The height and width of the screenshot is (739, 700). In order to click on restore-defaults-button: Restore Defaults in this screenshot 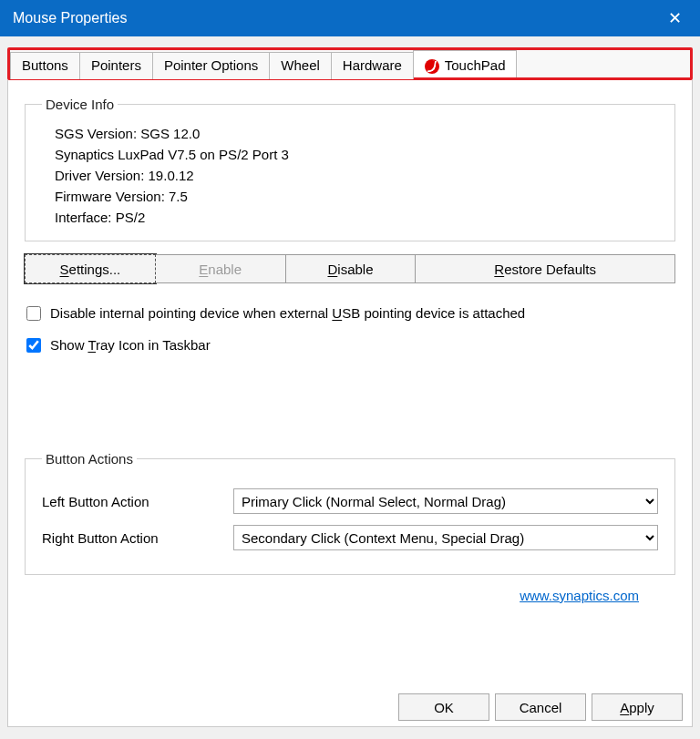, I will do `click(545, 269)`.